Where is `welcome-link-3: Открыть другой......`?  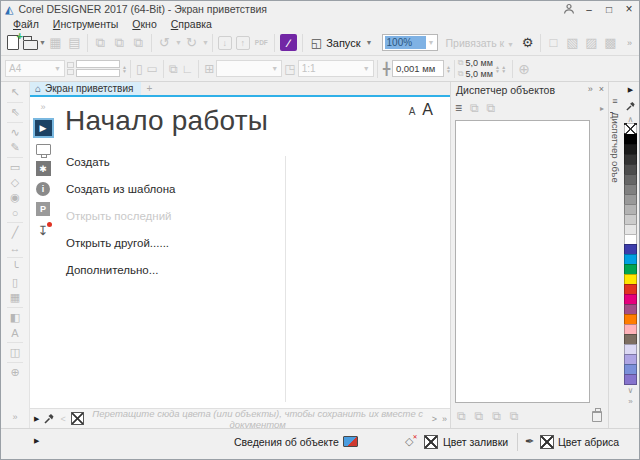
welcome-link-3: Открыть другой...... is located at coordinates (120, 250).